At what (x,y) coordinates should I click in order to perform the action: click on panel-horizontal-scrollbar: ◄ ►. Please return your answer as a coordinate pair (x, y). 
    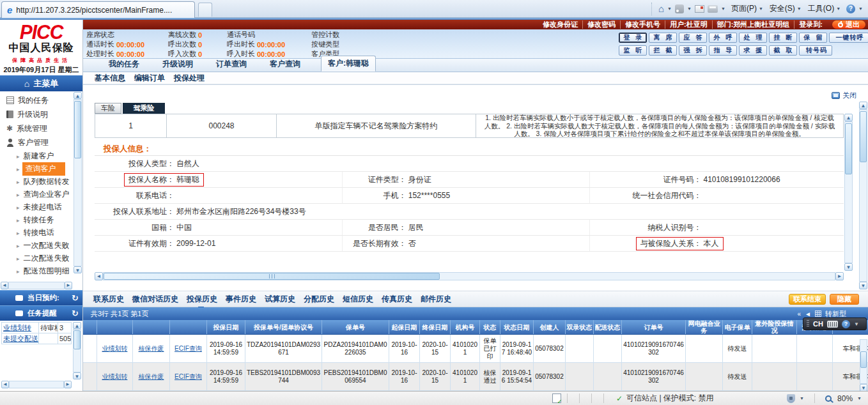
    Looking at the image, I should click on (469, 276).